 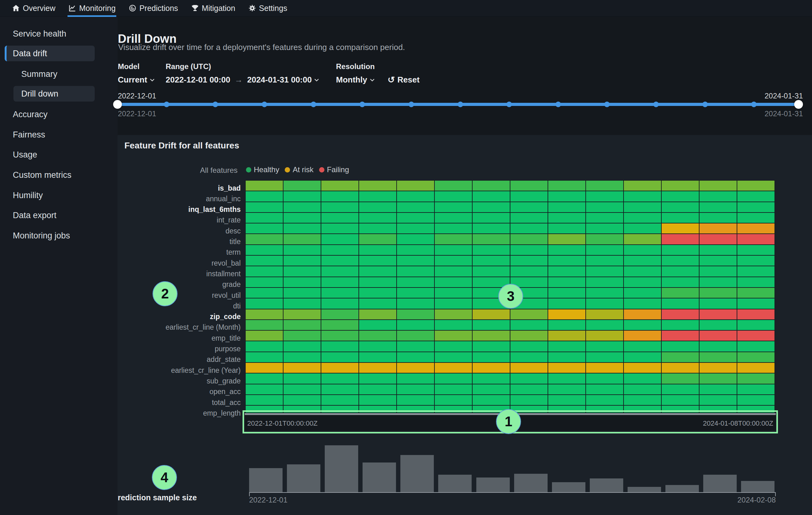 What do you see at coordinates (268, 8) in the screenshot?
I see `nav-item-settings: Settings` at bounding box center [268, 8].